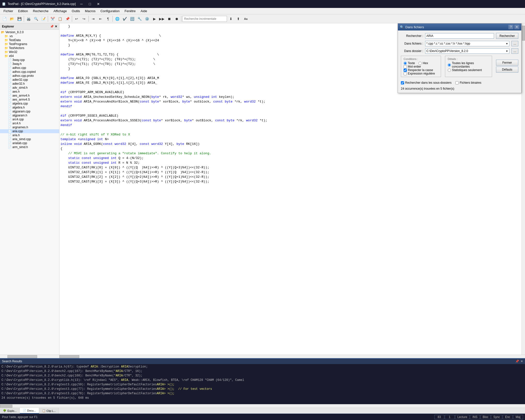 This screenshot has width=525, height=420. Describe the element at coordinates (139, 19) in the screenshot. I see `tools-button: 🔧` at that location.